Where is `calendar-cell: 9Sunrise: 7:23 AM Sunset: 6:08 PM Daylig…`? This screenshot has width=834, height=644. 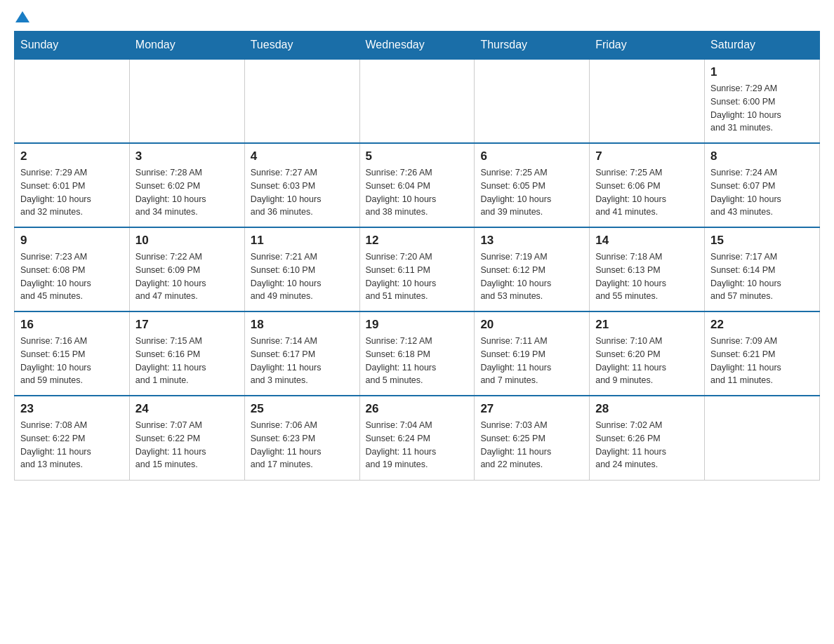 calendar-cell: 9Sunrise: 7:23 AM Sunset: 6:08 PM Daylig… is located at coordinates (72, 269).